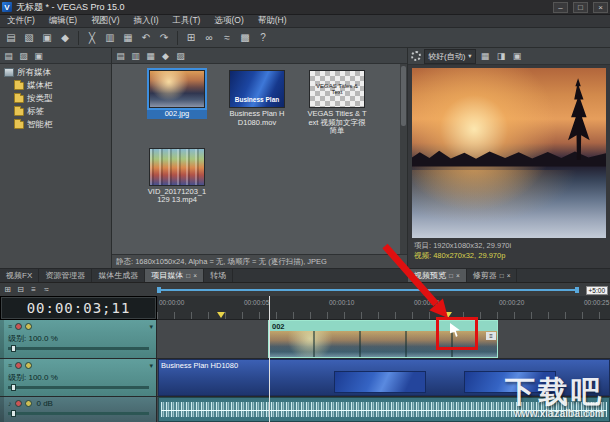  Describe the element at coordinates (78, 378) in the screenshot. I see `video-track-2-header: ≡ ▾ 级别: 100.0 %` at that location.